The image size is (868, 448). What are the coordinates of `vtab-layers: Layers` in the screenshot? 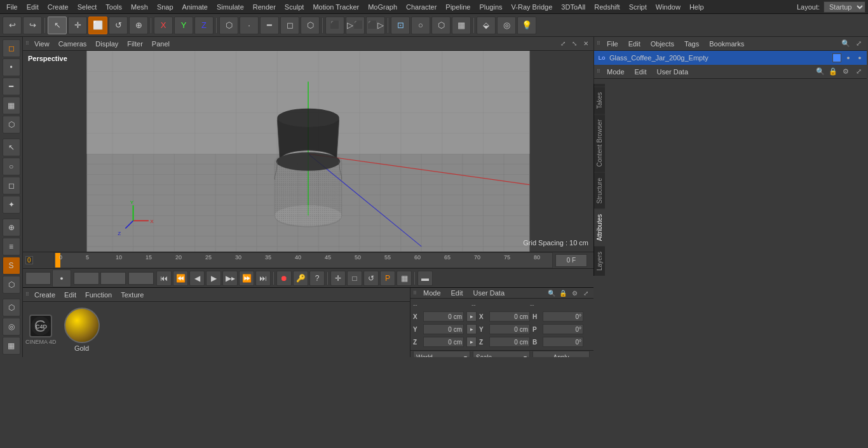 It's located at (600, 261).